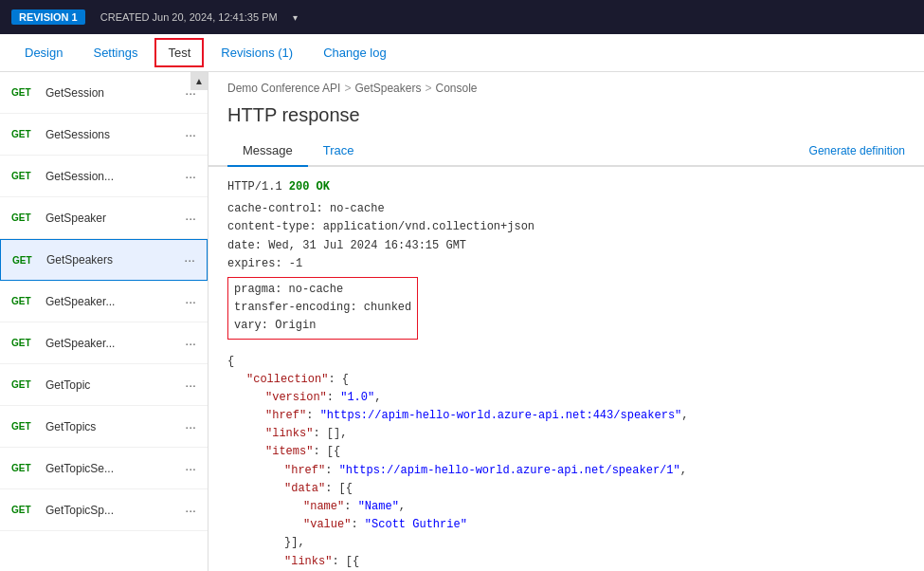 The height and width of the screenshot is (571, 924). I want to click on json-line: "collection": {, so click(567, 379).